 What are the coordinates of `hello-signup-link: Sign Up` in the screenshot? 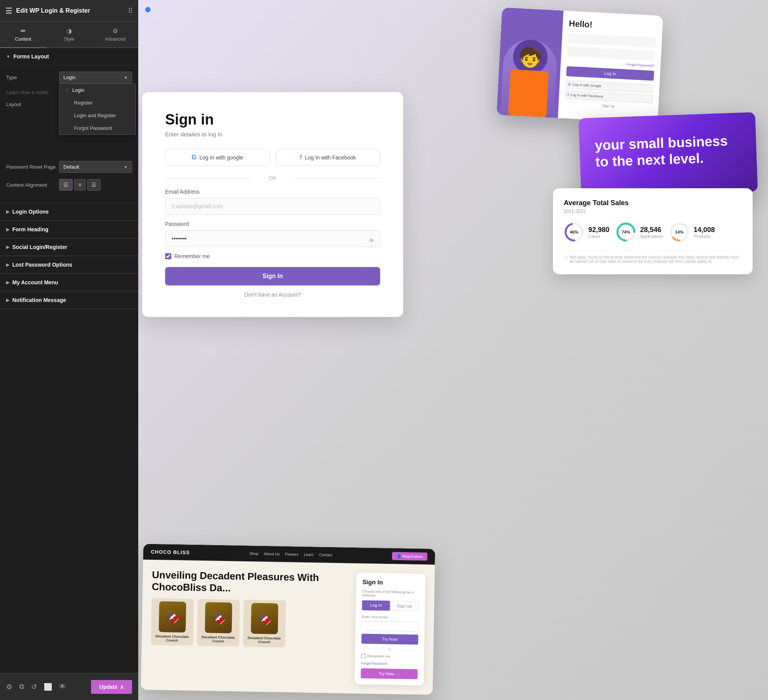 It's located at (608, 106).